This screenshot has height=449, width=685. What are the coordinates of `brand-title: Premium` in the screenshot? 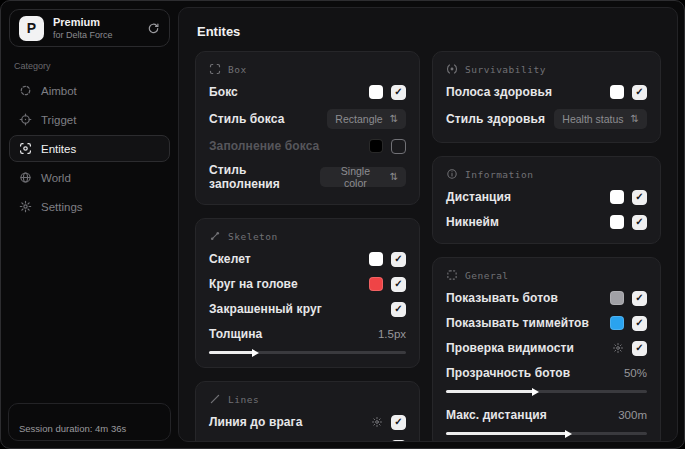 It's located at (96, 22).